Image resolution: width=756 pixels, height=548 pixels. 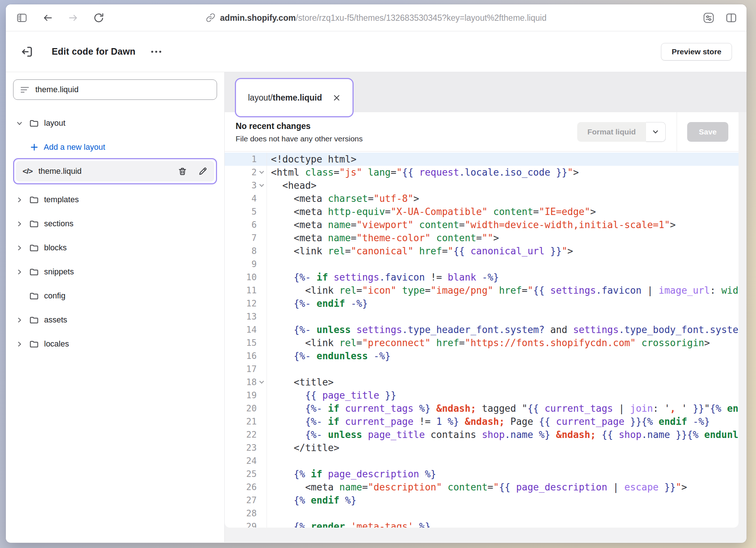 I want to click on line-number: 23, so click(x=241, y=448).